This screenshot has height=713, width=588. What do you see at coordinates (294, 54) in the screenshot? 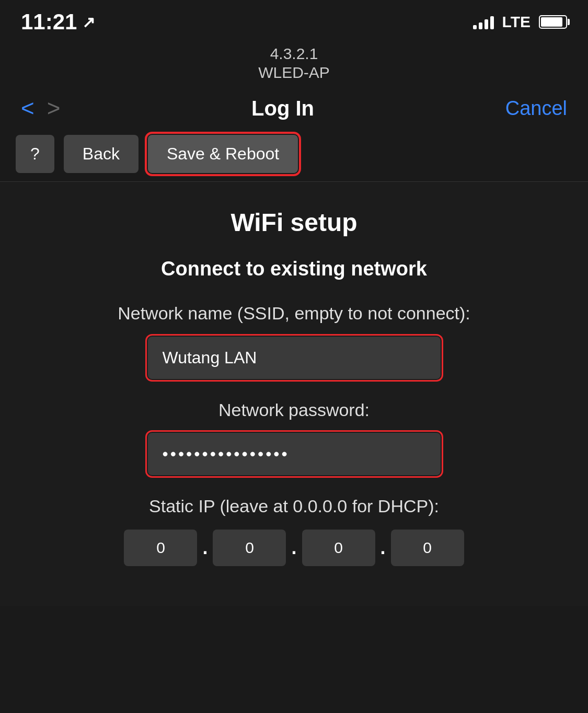
I see `address-ip: 4.3.2.1` at bounding box center [294, 54].